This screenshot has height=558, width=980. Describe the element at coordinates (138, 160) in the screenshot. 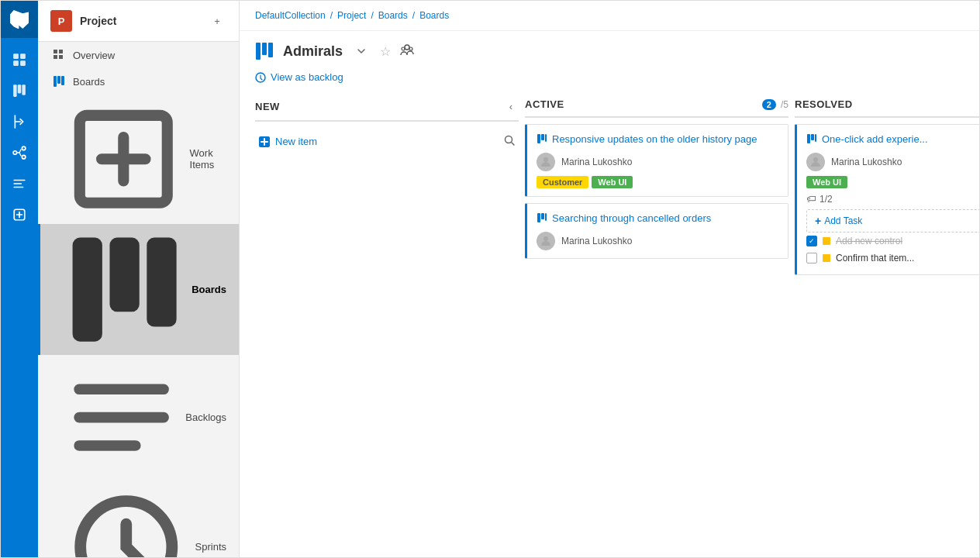

I see `sidebar-item-work-items: Work Items` at that location.